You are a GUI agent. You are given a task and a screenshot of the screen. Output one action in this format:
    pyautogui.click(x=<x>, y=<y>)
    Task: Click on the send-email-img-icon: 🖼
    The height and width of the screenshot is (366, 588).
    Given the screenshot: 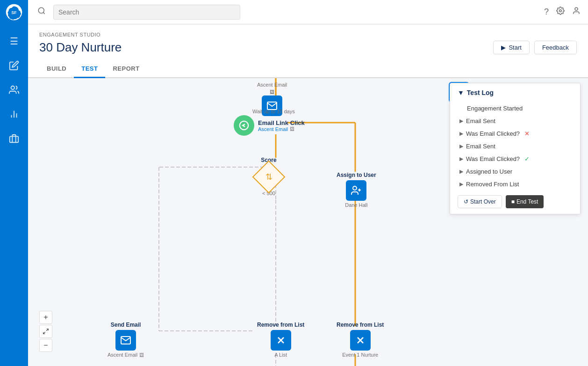 What is the action you would take?
    pyautogui.click(x=142, y=355)
    